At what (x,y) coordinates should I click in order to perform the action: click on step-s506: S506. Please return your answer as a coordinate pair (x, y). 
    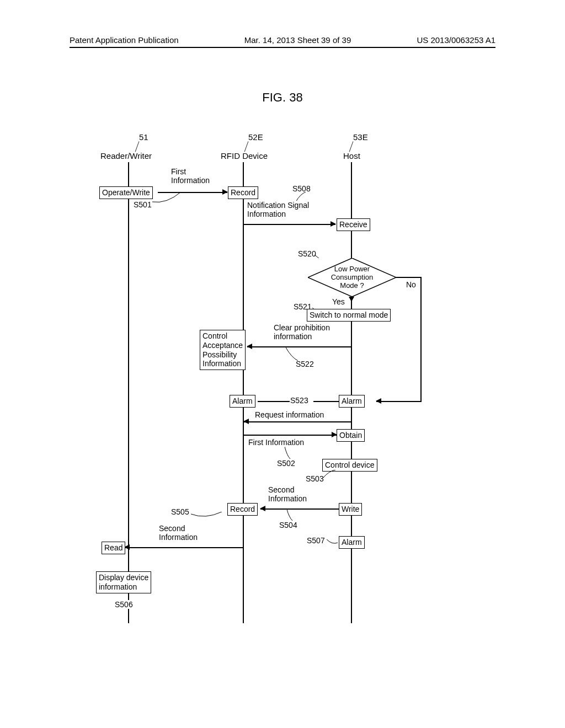
    Looking at the image, I should click on (124, 604).